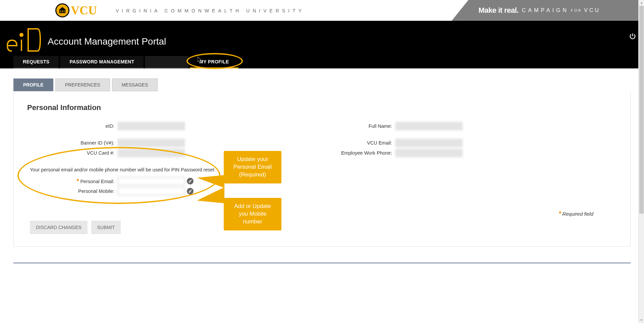 The image size is (644, 323). Describe the element at coordinates (34, 85) in the screenshot. I see `subtab-profile: PROFILE` at that location.